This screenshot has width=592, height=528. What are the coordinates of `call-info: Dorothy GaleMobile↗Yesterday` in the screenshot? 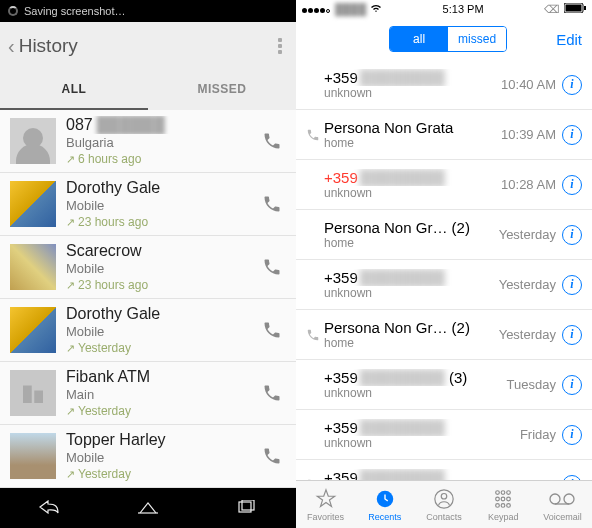 It's located at (162, 330).